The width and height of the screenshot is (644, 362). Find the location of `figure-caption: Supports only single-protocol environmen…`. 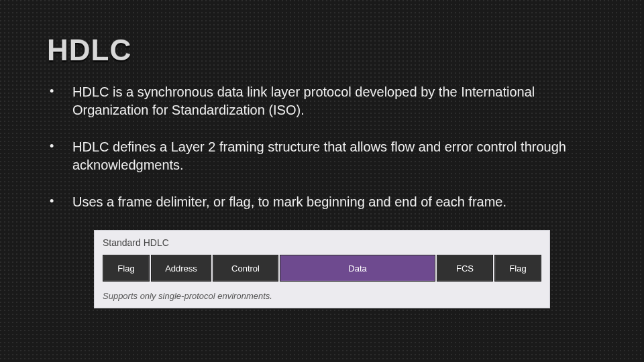

figure-caption: Supports only single-protocol environmen… is located at coordinates (322, 296).